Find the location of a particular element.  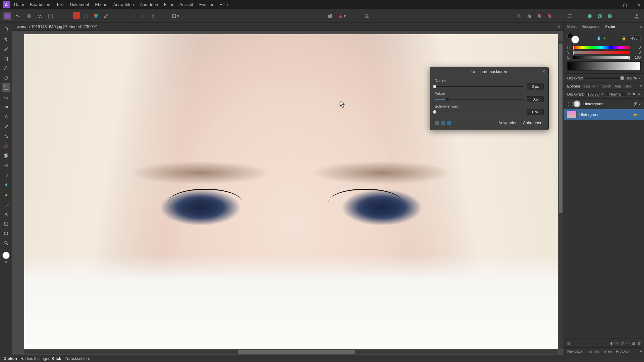

cancel-button: Abbrechen is located at coordinates (533, 123).